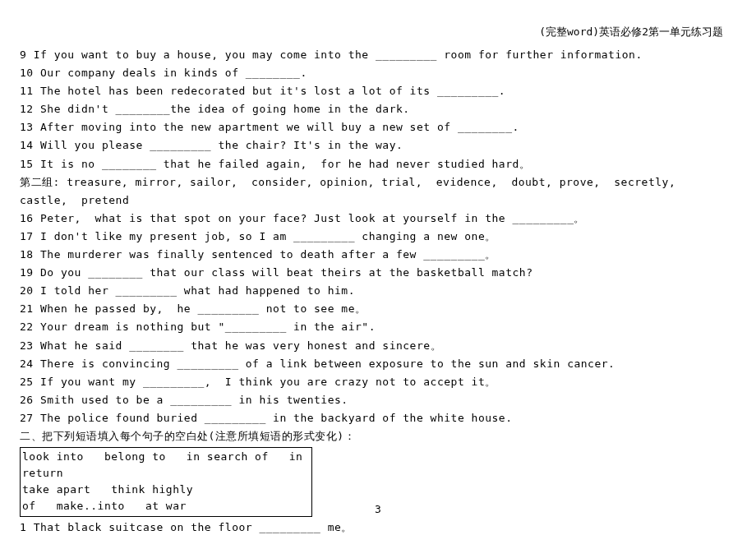 Image resolution: width=756 pixels, height=535 pixels. What do you see at coordinates (378, 91) in the screenshot?
I see `question-line: 11 The hotel has been redecorated but it…` at bounding box center [378, 91].